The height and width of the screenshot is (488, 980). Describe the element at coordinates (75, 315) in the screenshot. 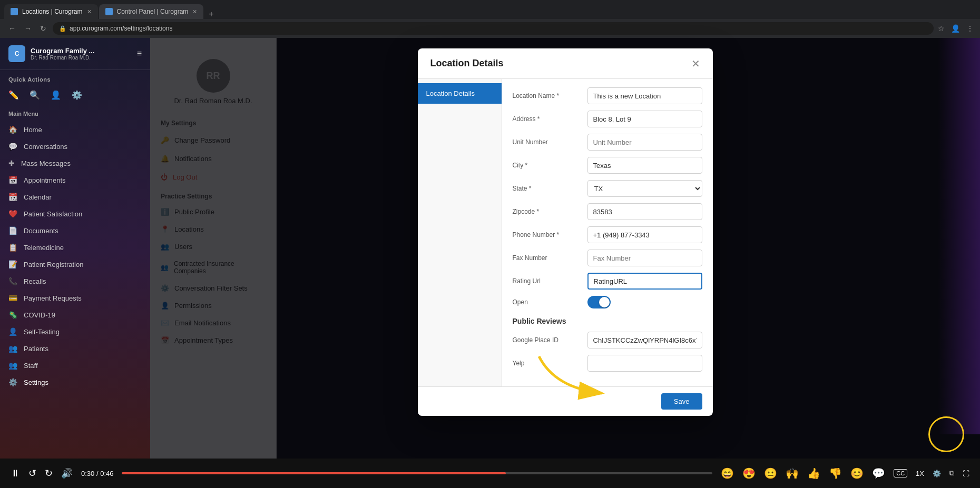

I see `sidebar-item-covid: 🦠 COVID-19` at that location.